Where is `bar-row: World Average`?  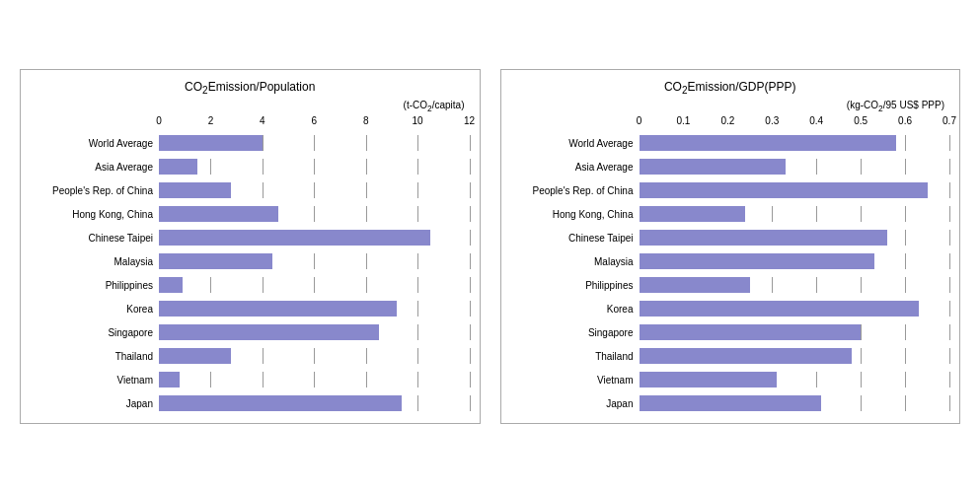
bar-row: World Average is located at coordinates (730, 143).